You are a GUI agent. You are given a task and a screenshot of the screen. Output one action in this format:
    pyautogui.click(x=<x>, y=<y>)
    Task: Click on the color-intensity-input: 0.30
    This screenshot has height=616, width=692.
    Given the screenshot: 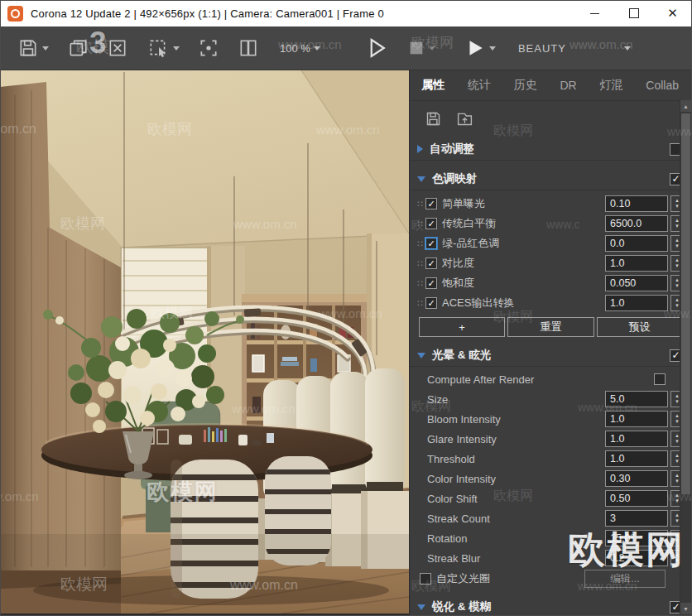 What is the action you would take?
    pyautogui.click(x=637, y=479)
    